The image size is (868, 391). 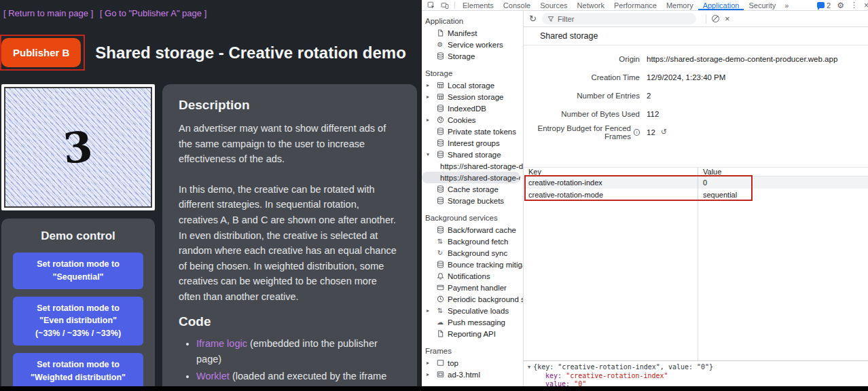 What do you see at coordinates (473, 375) in the screenshot?
I see `sidebar-item-frame-ad3: ▸ ad-3.html` at bounding box center [473, 375].